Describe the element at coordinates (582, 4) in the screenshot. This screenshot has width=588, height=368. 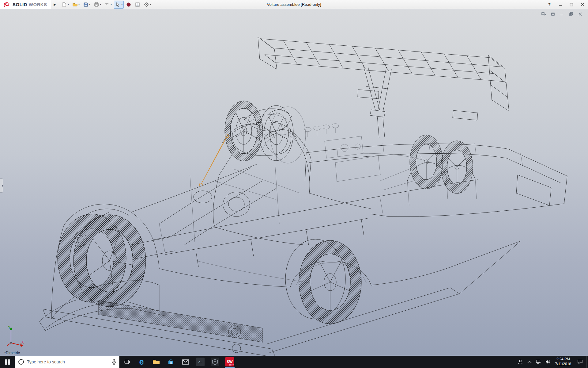
I see `close-button` at that location.